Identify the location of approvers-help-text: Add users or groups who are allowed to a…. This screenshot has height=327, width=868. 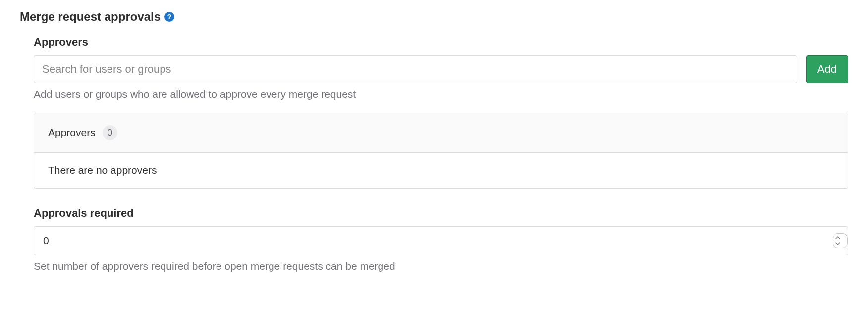
(441, 94).